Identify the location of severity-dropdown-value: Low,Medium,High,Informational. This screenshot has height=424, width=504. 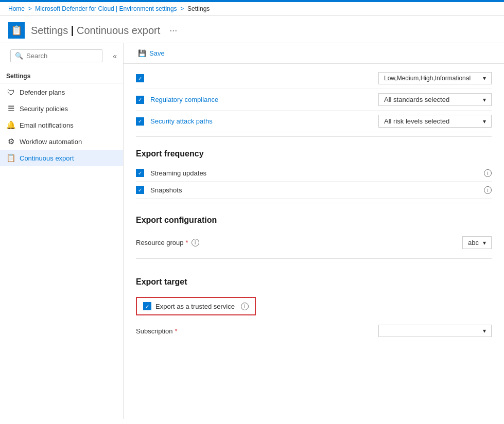
(427, 78).